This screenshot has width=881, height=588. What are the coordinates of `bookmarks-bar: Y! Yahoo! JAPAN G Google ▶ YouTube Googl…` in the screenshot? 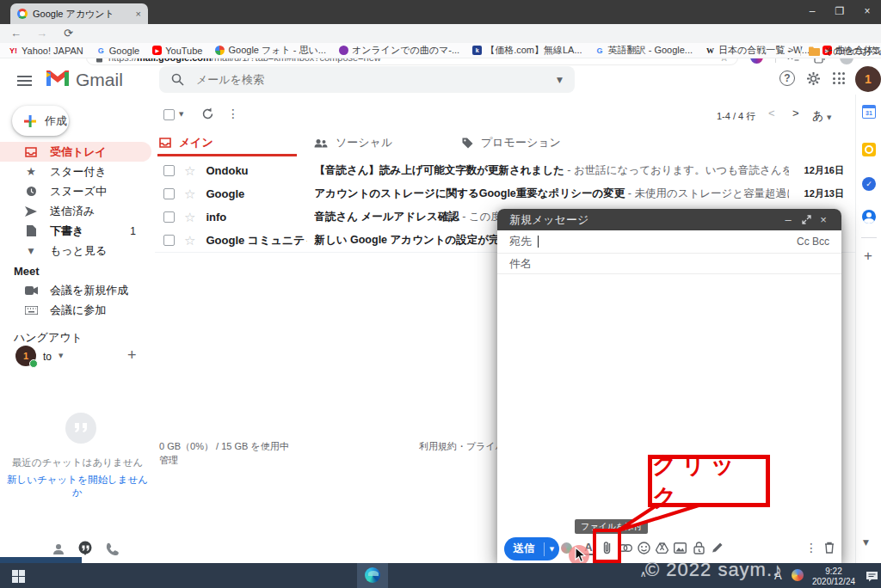 It's located at (440, 51).